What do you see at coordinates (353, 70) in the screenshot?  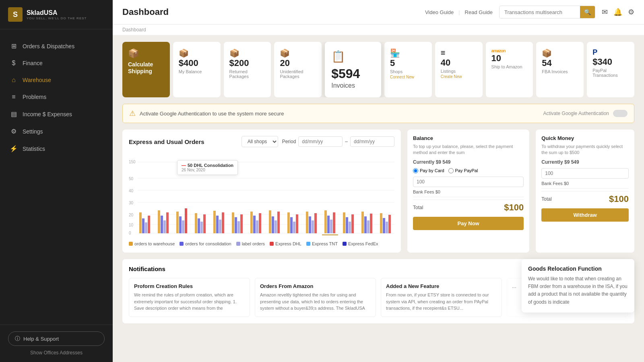 I see `metric-card-invoices: 📋 $594 Invoices` at bounding box center [353, 70].